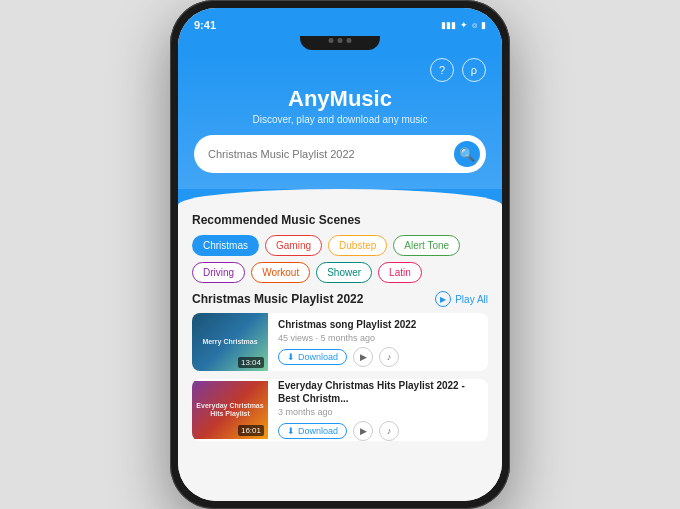 This screenshot has width=680, height=509. Describe the element at coordinates (474, 70) in the screenshot. I see `profile-icon: ρ` at that location.